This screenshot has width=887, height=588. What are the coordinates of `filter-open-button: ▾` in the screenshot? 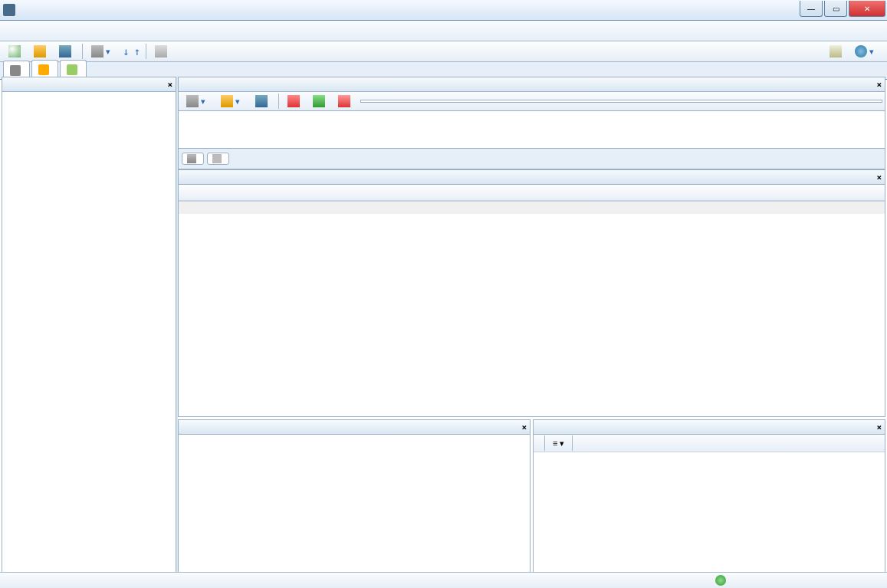 It's located at (233, 101).